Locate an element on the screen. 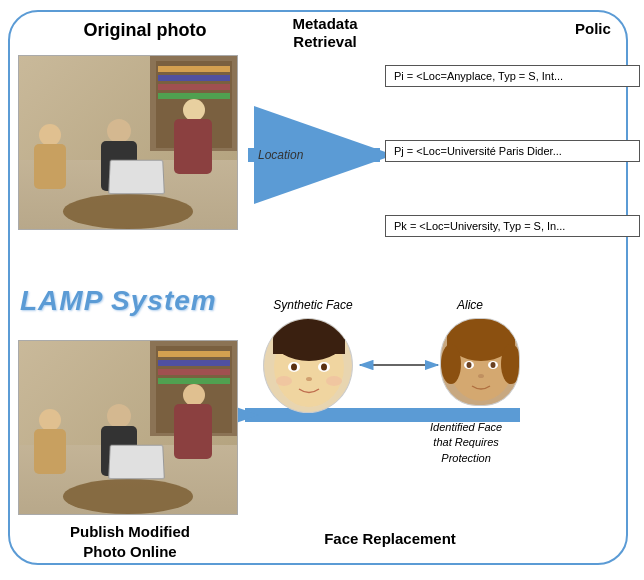 Image resolution: width=644 pixels, height=580 pixels. alice-face-image is located at coordinates (480, 362).